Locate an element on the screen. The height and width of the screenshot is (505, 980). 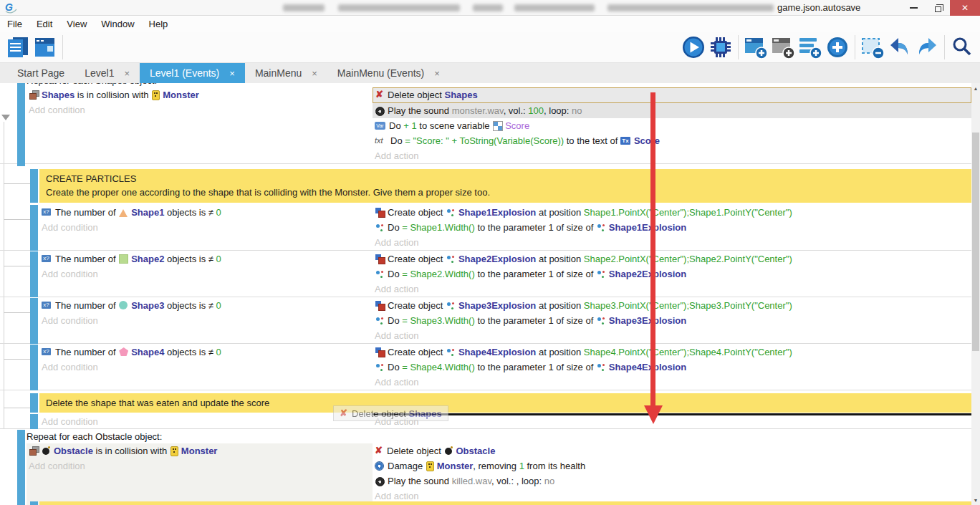
action-row: Create object Shape3Explosion at positio… is located at coordinates (672, 305).